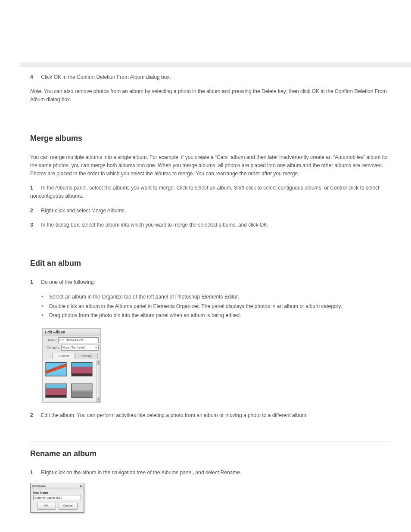 Image resolution: width=411 pixels, height=532 pixels. Describe the element at coordinates (205, 192) in the screenshot. I see `step-text: In the Albums panel, select the albums y…` at that location.